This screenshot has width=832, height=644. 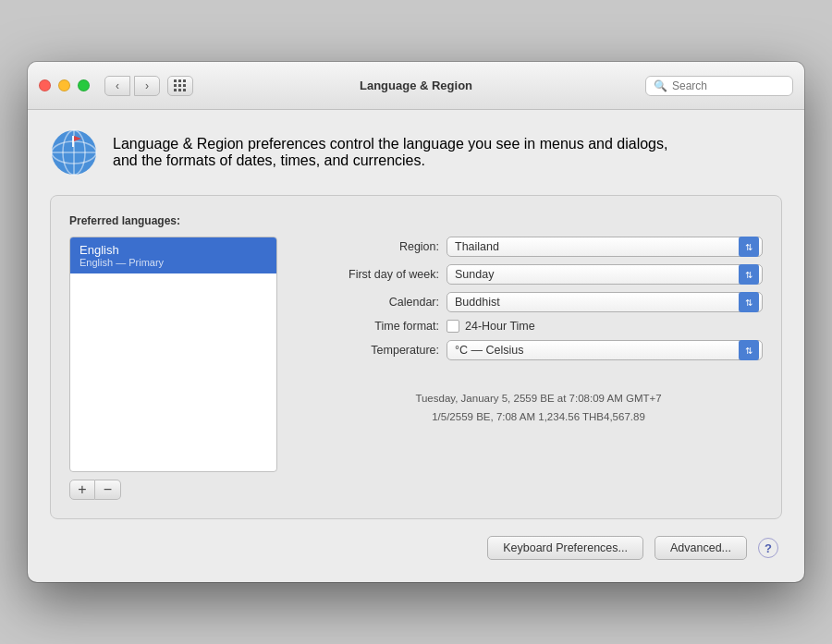 I want to click on window-title: Language & Region, so click(x=416, y=85).